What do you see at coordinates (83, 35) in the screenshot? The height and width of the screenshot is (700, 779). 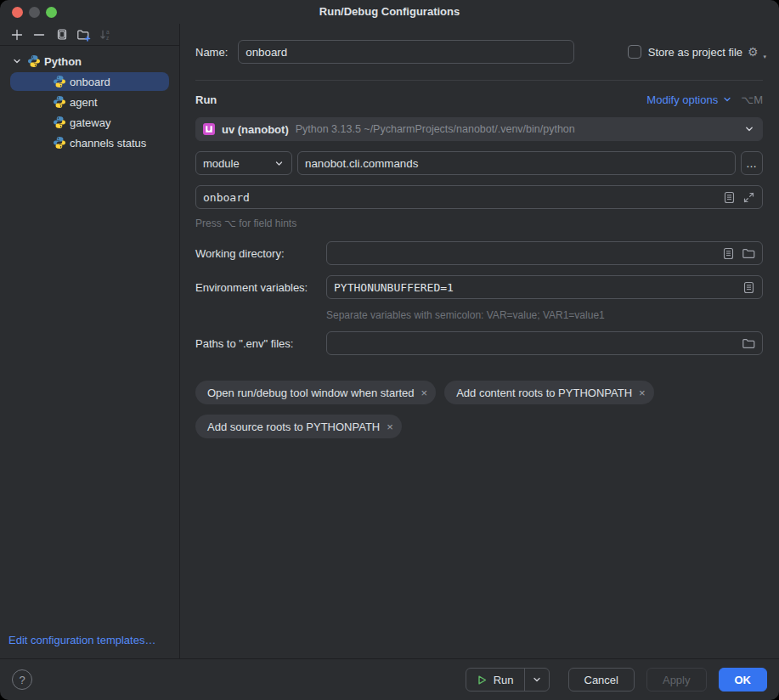 I see `new-folder-button` at bounding box center [83, 35].